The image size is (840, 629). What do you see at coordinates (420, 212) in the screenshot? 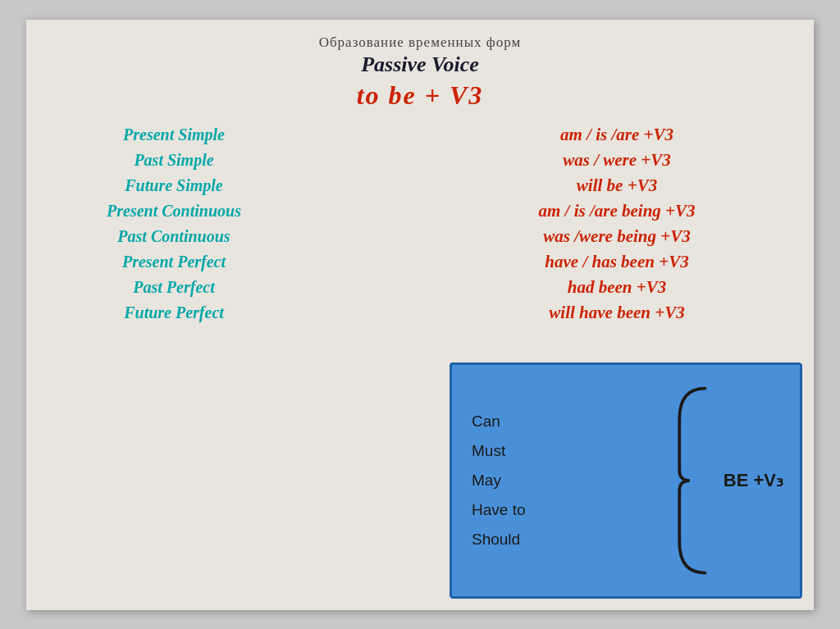
I see `tense-row: Present Continuousam / is /are being +V3` at bounding box center [420, 212].